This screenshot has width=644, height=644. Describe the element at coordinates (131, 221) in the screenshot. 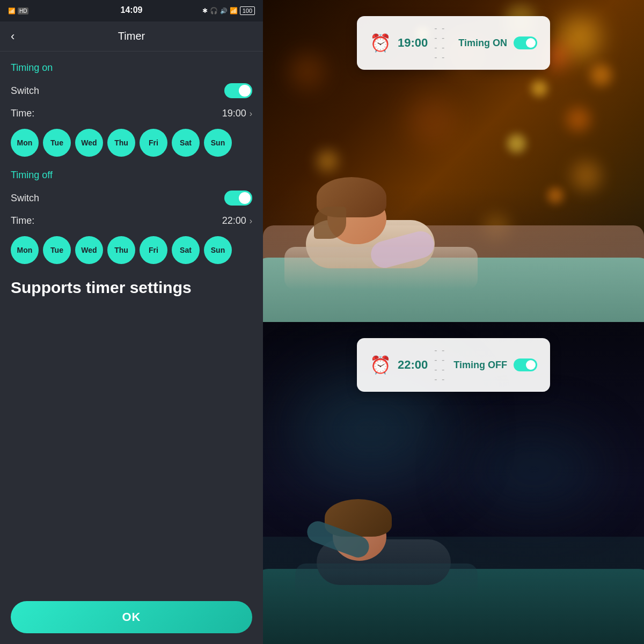

I see `timing-off-time-row: Time: 22:00 ›` at that location.